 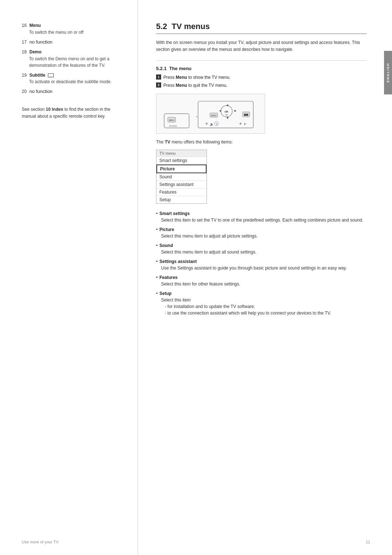 What do you see at coordinates (166, 293) in the screenshot?
I see `bullet-title-6: Setup` at bounding box center [166, 293].